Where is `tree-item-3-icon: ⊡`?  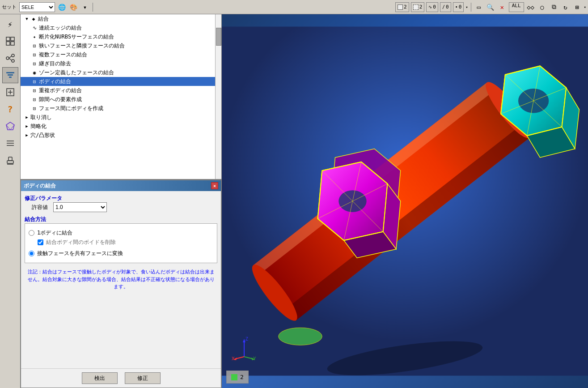 tree-item-3-icon: ⊡ is located at coordinates (34, 46).